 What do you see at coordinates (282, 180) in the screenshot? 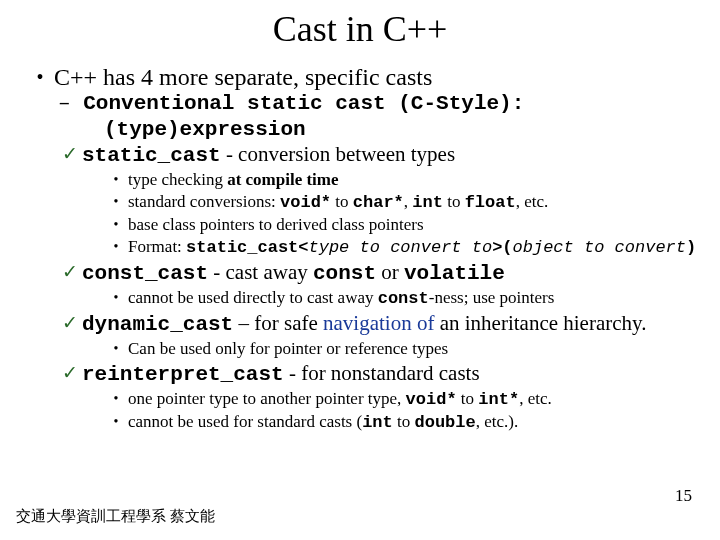
I see `t: at compile time` at bounding box center [282, 180].